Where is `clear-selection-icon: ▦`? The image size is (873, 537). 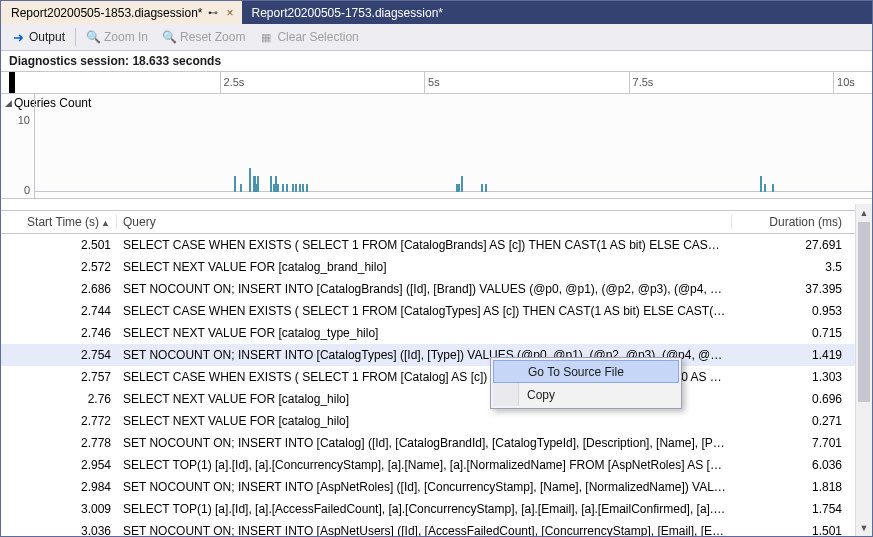 clear-selection-icon: ▦ is located at coordinates (266, 37).